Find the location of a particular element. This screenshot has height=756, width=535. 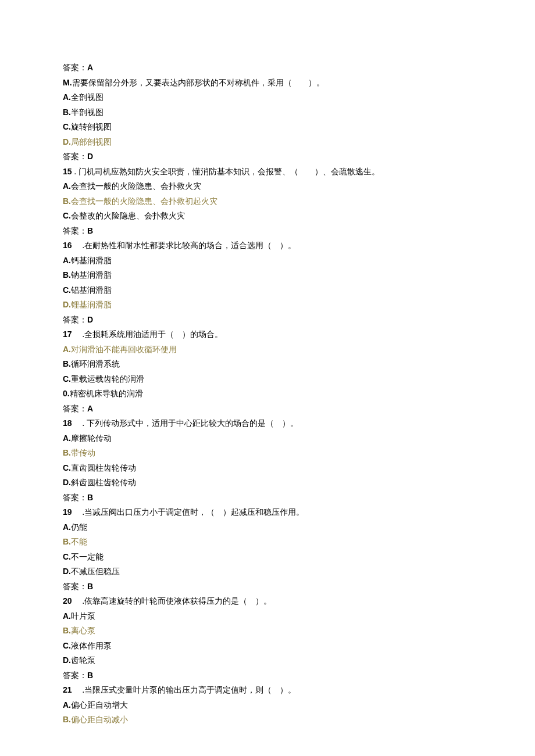

stem-text: .当限压式变量叶片泵的输出压力高于调定值时，则（ ）。 is located at coordinates (186, 690).